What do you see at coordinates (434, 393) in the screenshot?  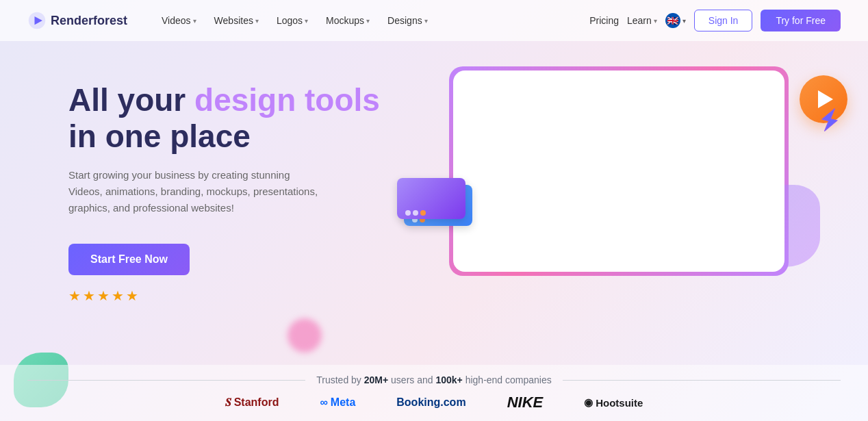 I see `trust-bar: Trusted by 20M+ users and 100k+ high-end…` at bounding box center [434, 393].